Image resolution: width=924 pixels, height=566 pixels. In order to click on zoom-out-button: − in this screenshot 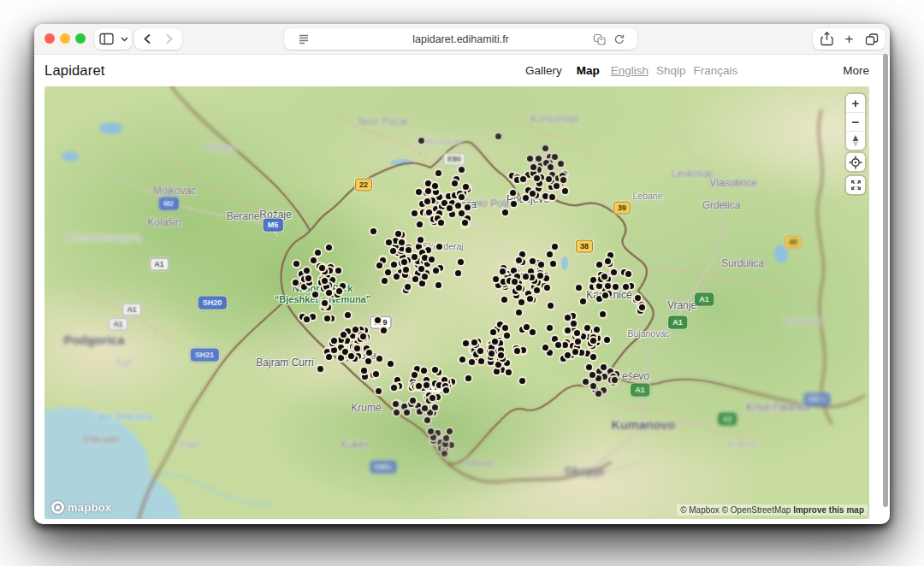, I will do `click(856, 121)`.